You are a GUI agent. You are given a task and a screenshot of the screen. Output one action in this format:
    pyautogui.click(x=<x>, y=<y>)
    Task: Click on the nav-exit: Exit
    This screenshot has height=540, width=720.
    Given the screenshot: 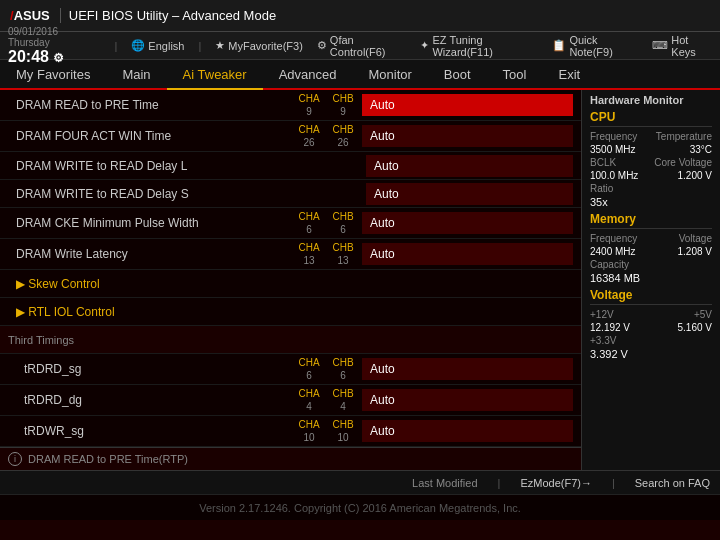 What is the action you would take?
    pyautogui.click(x=569, y=74)
    